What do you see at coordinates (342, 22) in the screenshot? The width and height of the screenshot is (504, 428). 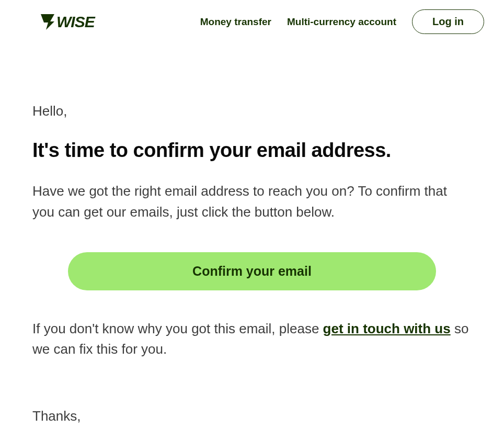 I see `nav: Money transfer Multi-currency account Lo…` at bounding box center [342, 22].